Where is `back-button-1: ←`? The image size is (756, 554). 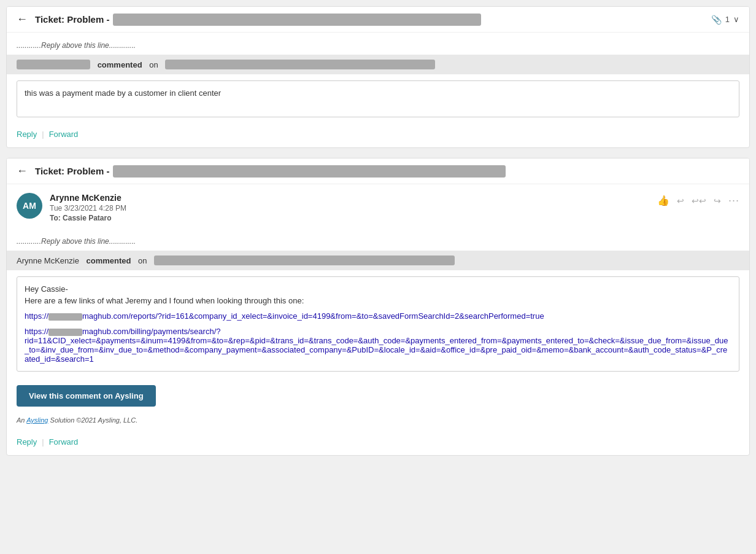 back-button-1: ← is located at coordinates (22, 20).